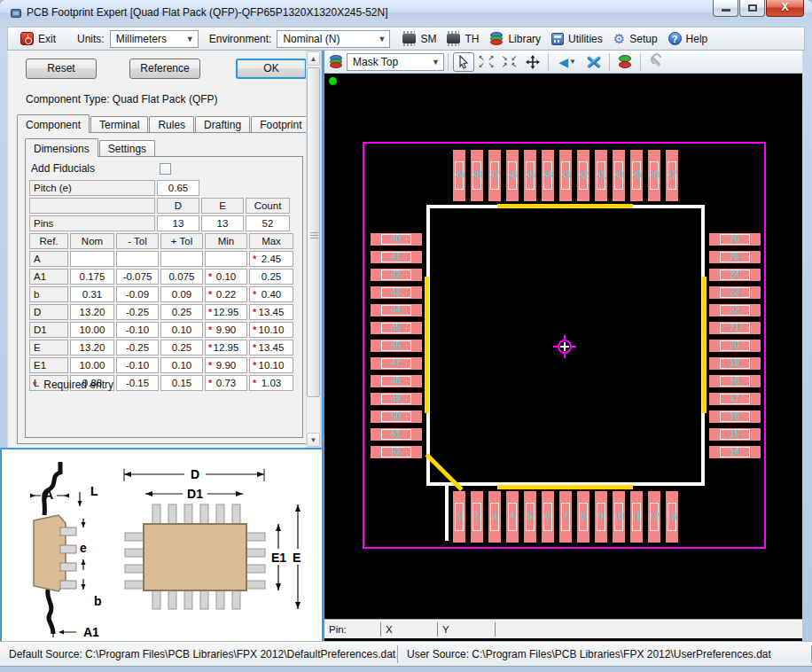 Image resolution: width=812 pixels, height=672 pixels. Describe the element at coordinates (533, 62) in the screenshot. I see `pan-tool-button` at that location.